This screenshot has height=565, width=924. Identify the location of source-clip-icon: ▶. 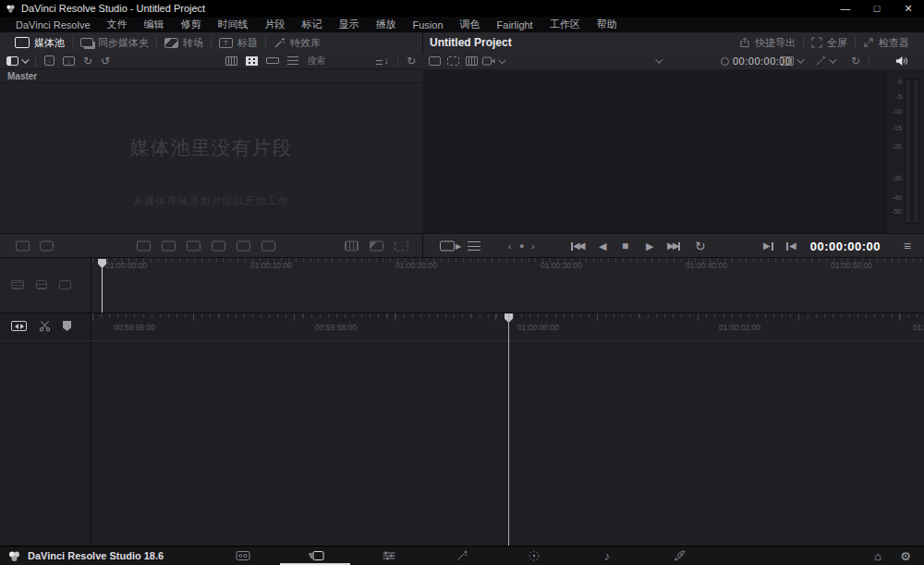
(451, 246).